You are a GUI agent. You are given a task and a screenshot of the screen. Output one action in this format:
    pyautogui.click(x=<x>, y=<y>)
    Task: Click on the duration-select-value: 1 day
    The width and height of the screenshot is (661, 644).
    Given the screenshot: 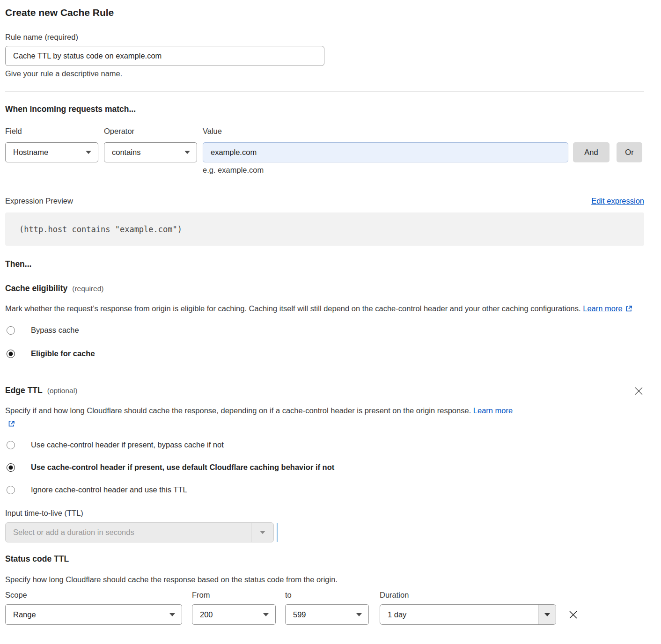 What is the action you would take?
    pyautogui.click(x=459, y=615)
    